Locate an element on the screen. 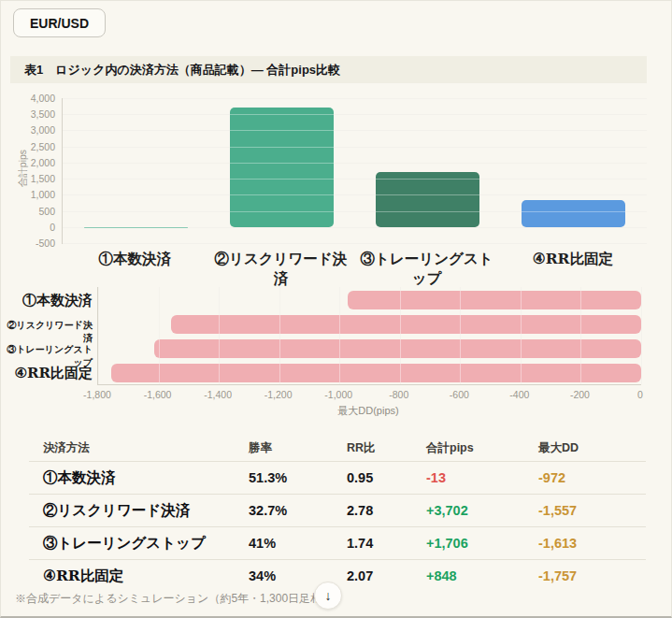 This screenshot has width=672, height=618. method-cell: ①本数決済 is located at coordinates (132, 479).